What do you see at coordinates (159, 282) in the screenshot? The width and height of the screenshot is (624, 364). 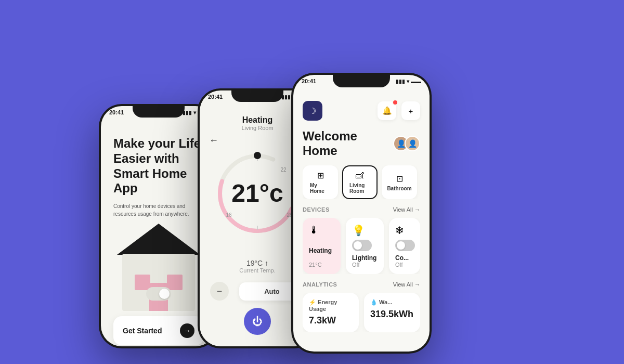 I see `house-body` at bounding box center [159, 282].